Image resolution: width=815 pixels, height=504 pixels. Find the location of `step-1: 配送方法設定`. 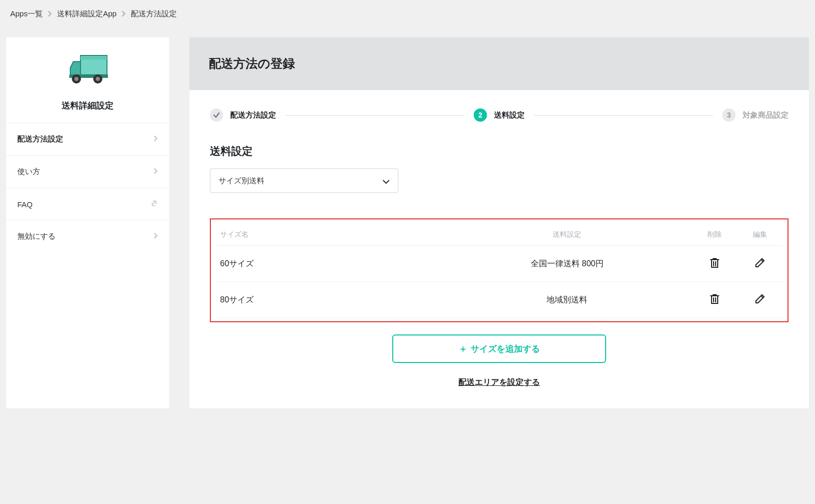

step-1: 配送方法設定 is located at coordinates (243, 115).